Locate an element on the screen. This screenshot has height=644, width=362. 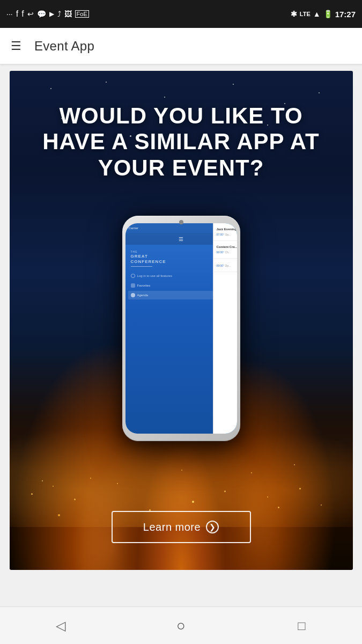
signal-icon: ▲ is located at coordinates (317, 14).